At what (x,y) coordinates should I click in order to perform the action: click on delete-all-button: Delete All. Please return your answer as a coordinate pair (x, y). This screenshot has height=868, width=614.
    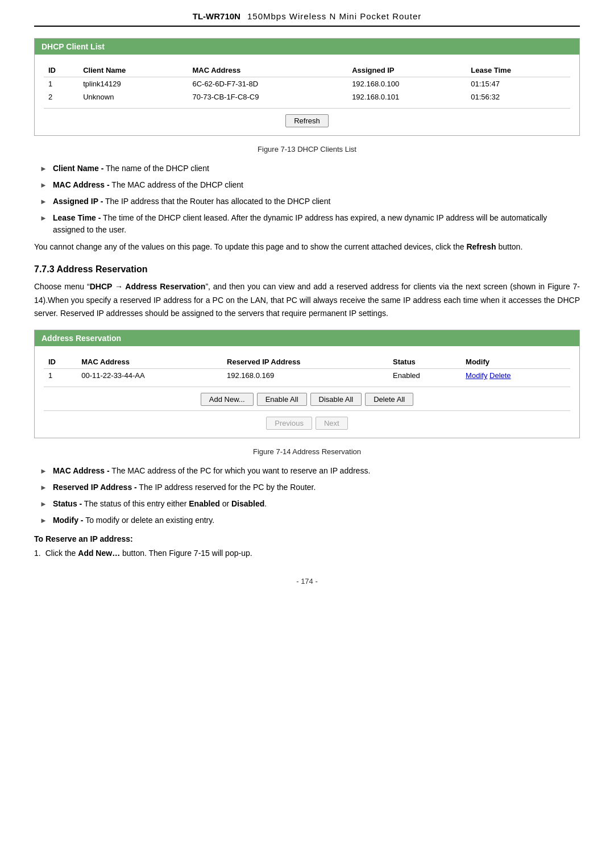
    Looking at the image, I should click on (389, 399).